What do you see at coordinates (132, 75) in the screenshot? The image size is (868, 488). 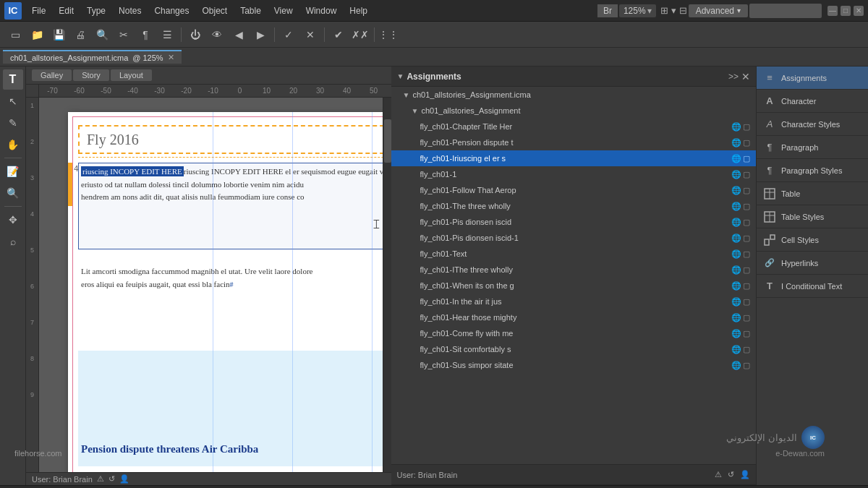 I see `tab-layout: Layout` at bounding box center [132, 75].